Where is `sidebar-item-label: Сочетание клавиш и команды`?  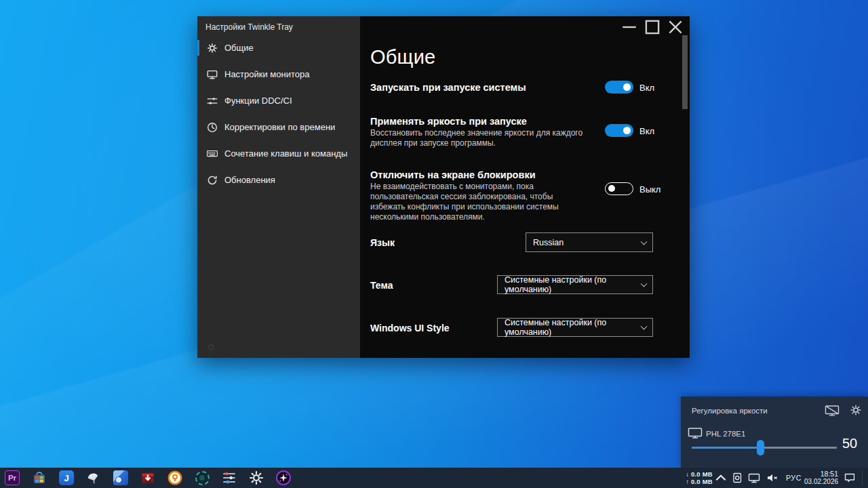 sidebar-item-label: Сочетание клавиш и команды is located at coordinates (286, 153).